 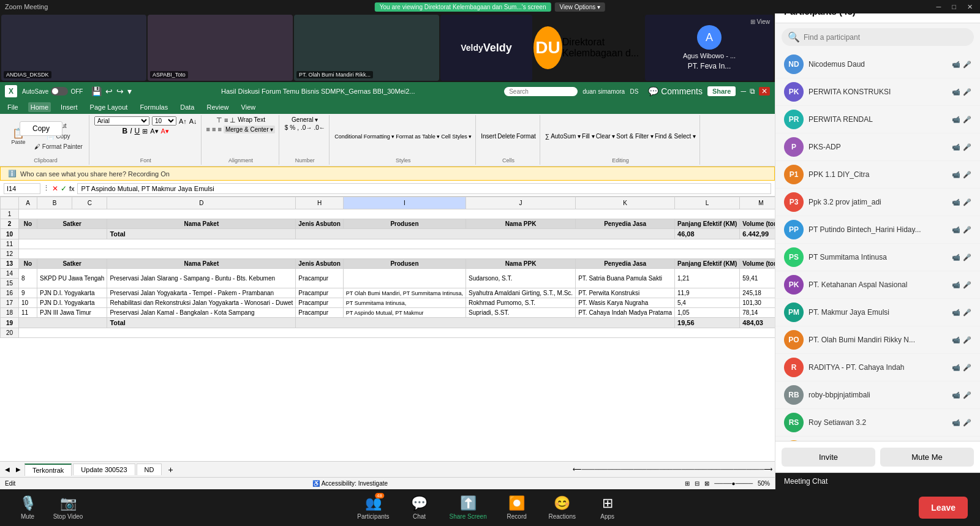 I want to click on video-thumb-direktorat: DU Direktorat Kelembagaan d..., so click(x=589, y=48).